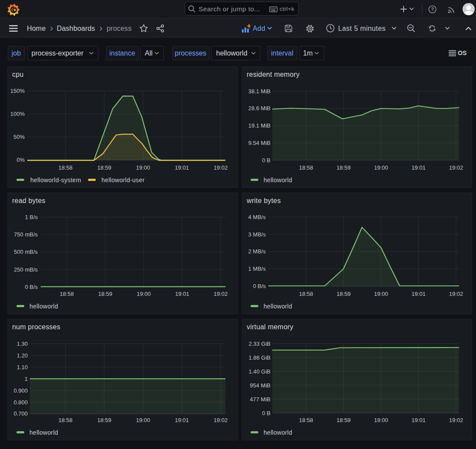  What do you see at coordinates (26, 270) in the screenshot?
I see `svg-text: 250 mB/s` at bounding box center [26, 270].